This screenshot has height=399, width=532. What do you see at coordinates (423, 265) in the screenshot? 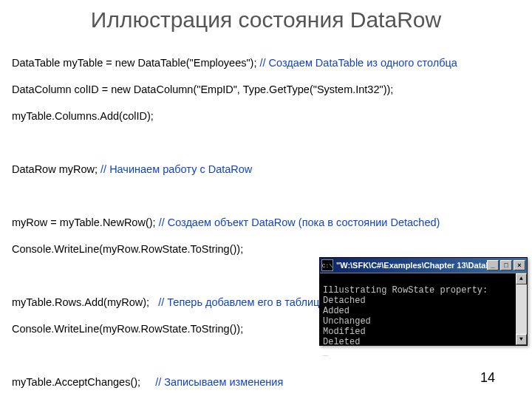
I see `window-titlebar: C:\ "W:\SFK\C#\Examples\Chapter 13\DataR…` at bounding box center [423, 265].